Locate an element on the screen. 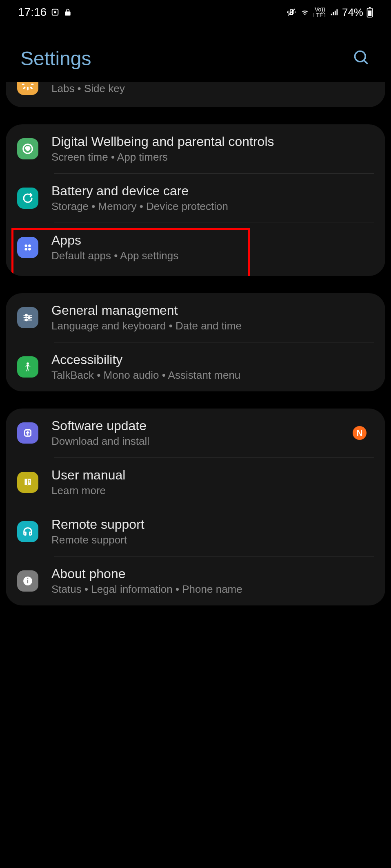  item-title: Software update is located at coordinates (202, 426).